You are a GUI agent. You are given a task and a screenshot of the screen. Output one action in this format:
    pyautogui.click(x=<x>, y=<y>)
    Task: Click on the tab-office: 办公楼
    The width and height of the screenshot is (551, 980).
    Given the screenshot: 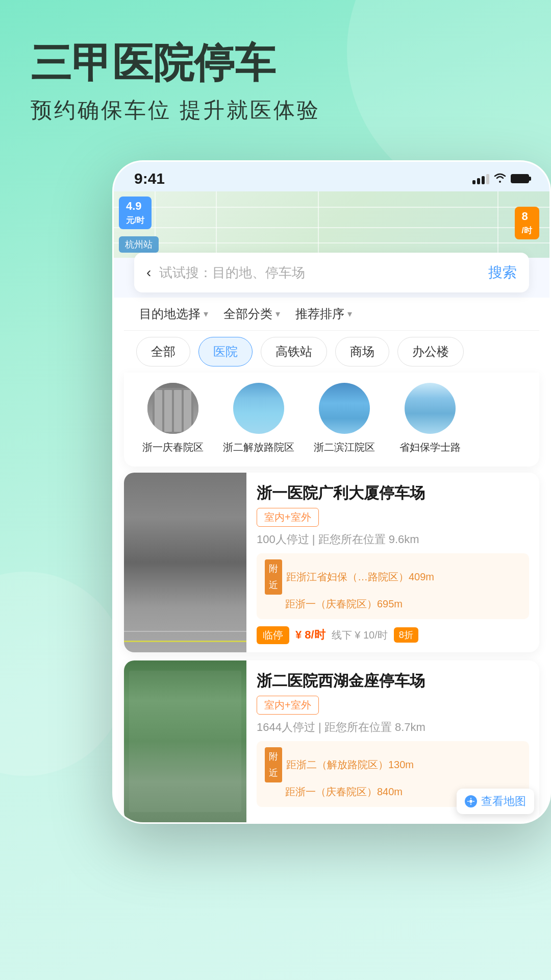 What is the action you would take?
    pyautogui.click(x=431, y=352)
    